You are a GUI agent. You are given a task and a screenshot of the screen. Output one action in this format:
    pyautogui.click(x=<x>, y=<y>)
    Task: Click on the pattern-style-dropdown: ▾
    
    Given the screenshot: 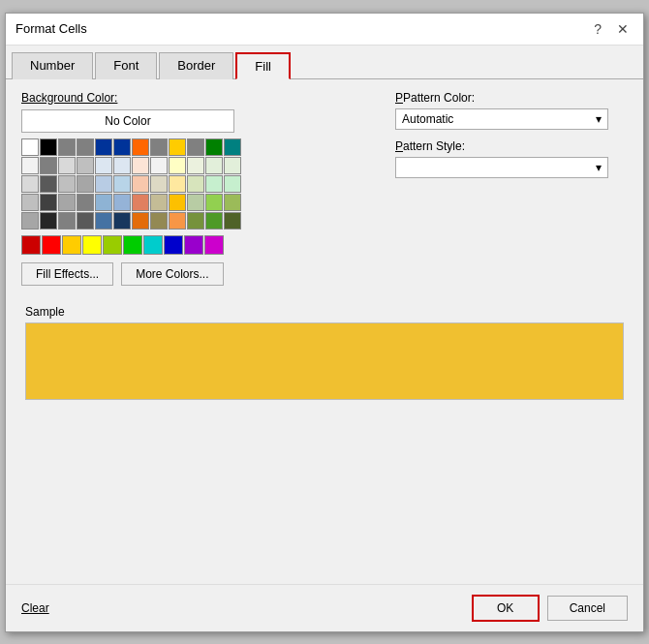 What is the action you would take?
    pyautogui.click(x=502, y=168)
    